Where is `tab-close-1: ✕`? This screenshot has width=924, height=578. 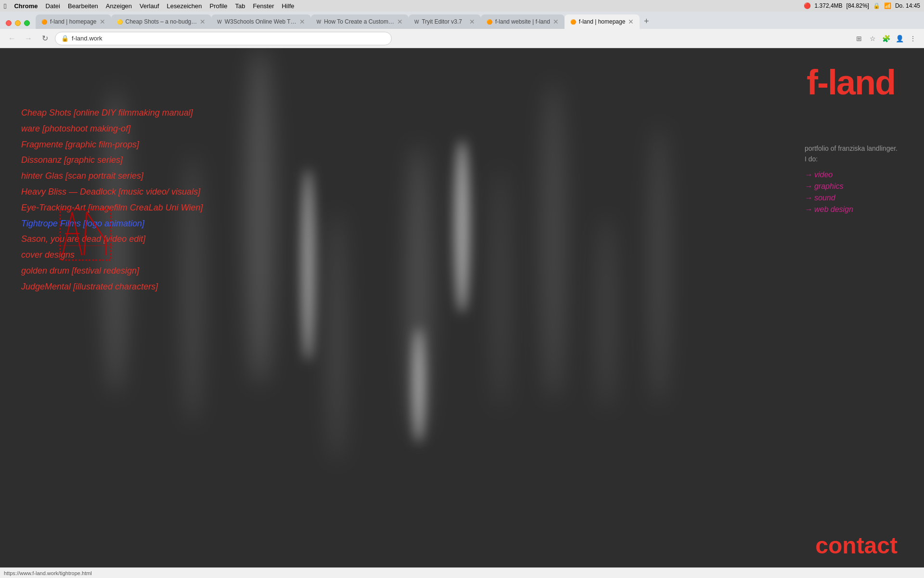
tab-close-1: ✕ is located at coordinates (103, 22).